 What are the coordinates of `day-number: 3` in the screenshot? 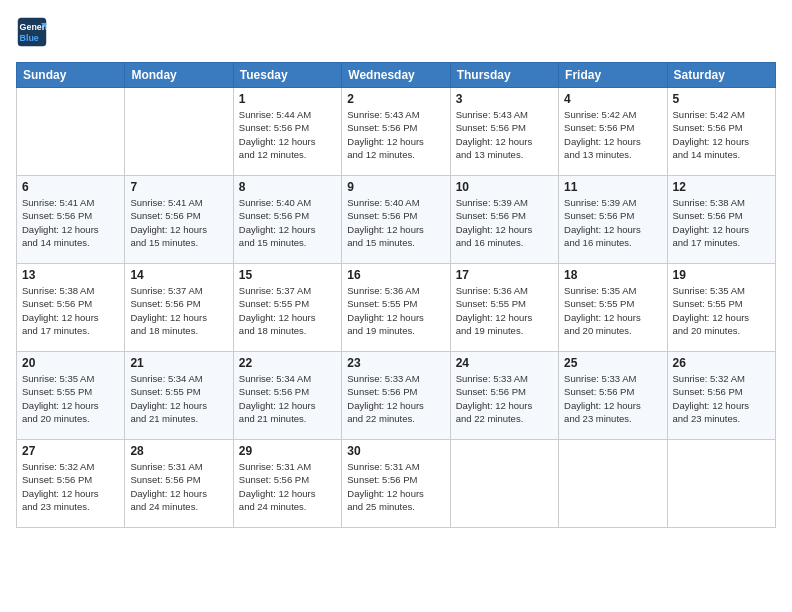 It's located at (504, 99).